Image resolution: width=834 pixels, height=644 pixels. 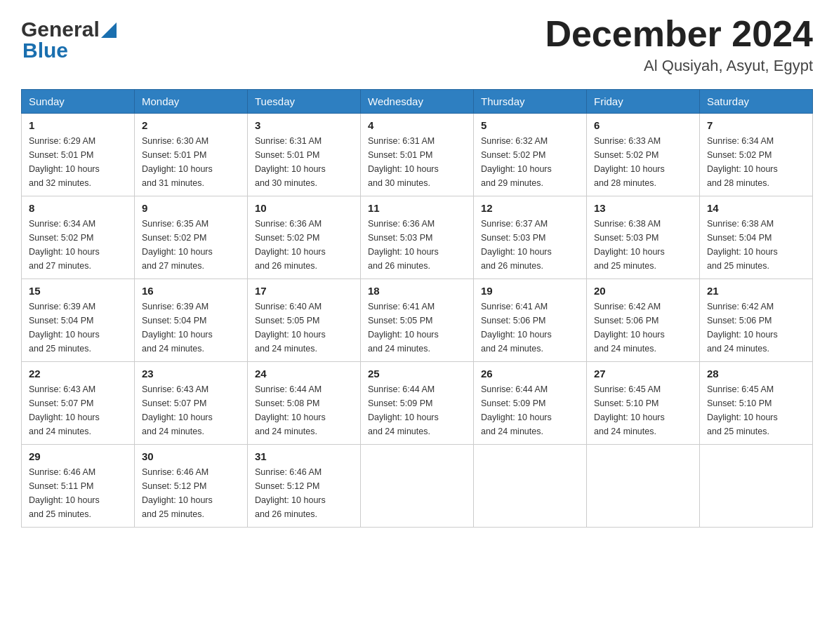 What do you see at coordinates (531, 321) in the screenshot?
I see `calendar-day-cell: 19Sunrise: 6:41 AM Sunset: 5:06 PM Dayli…` at bounding box center [531, 321].